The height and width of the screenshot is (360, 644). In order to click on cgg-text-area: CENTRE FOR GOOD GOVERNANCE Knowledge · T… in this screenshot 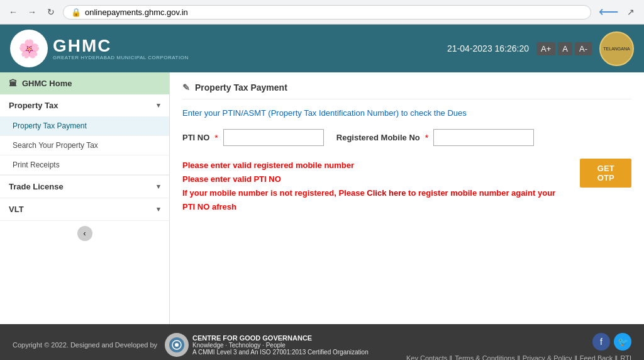, I will do `click(280, 345)`.